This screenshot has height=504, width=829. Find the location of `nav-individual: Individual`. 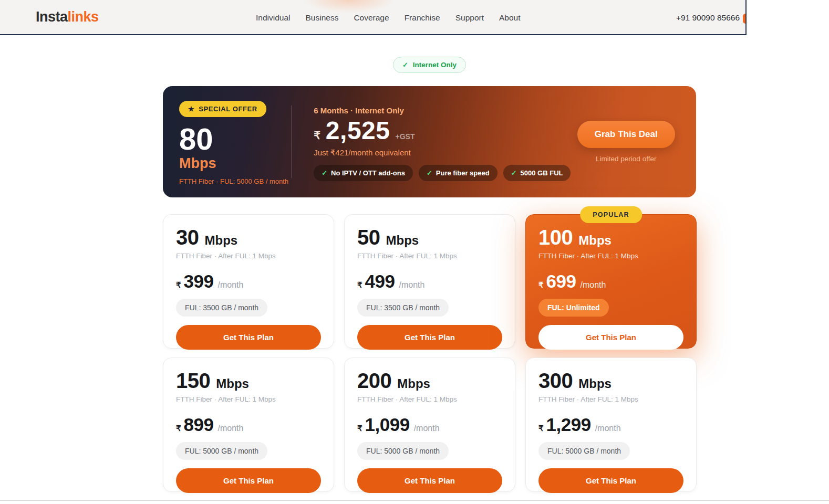

nav-individual: Individual is located at coordinates (273, 18).